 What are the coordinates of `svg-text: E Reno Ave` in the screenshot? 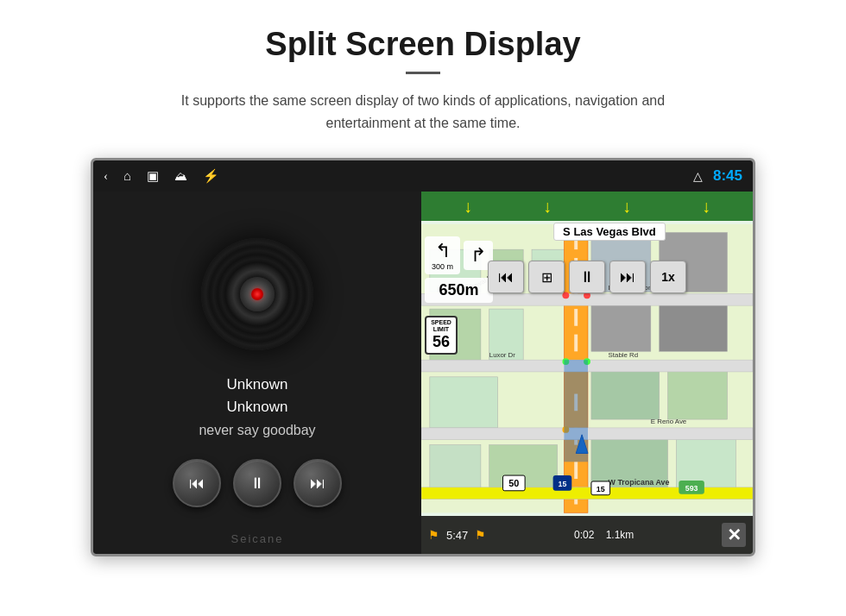 It's located at (669, 421).